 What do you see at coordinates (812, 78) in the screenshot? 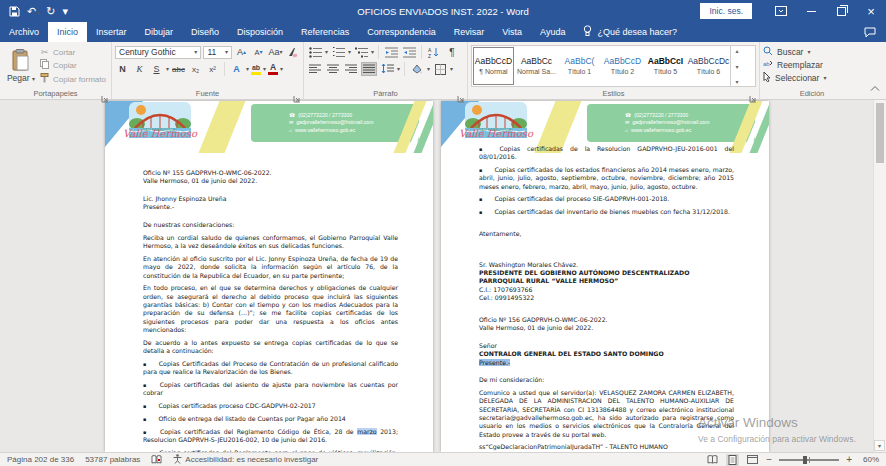
I see `select-button: Seleccionar▾` at bounding box center [812, 78].